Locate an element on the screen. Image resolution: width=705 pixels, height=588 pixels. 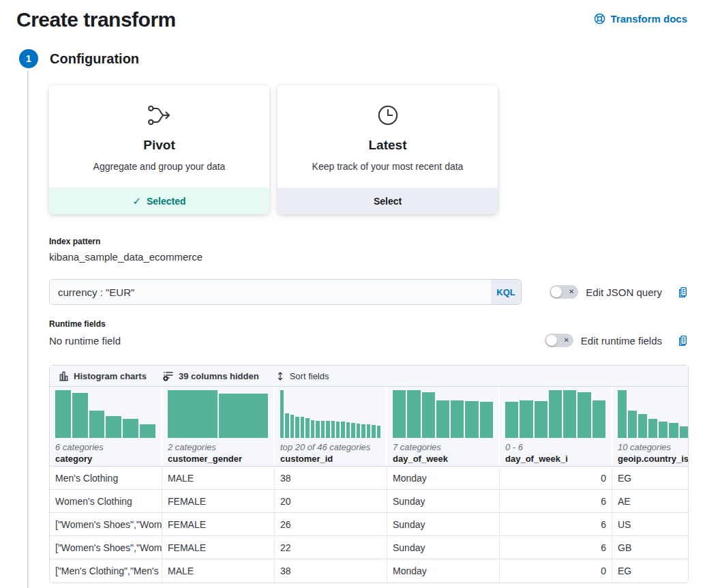
column-header-day_of_week_i: 0 - 6day_of_week_i is located at coordinates (556, 426).